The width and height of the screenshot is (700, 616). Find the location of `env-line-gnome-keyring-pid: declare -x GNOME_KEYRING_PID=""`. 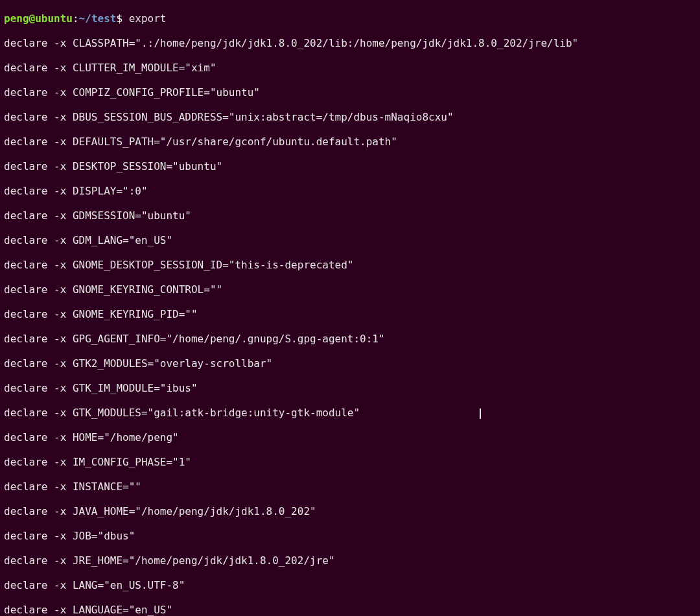

env-line-gnome-keyring-pid: declare -x GNOME_KEYRING_PID="" is located at coordinates (350, 314).